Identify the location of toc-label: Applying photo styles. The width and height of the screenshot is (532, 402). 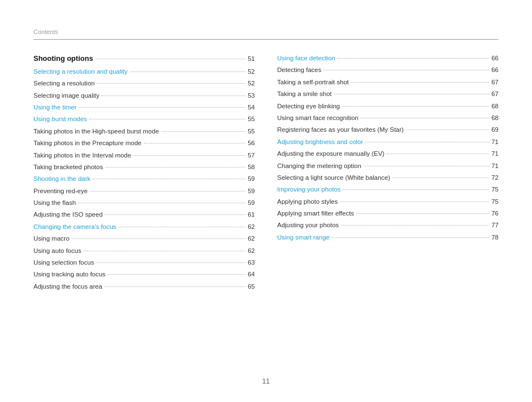
(308, 202).